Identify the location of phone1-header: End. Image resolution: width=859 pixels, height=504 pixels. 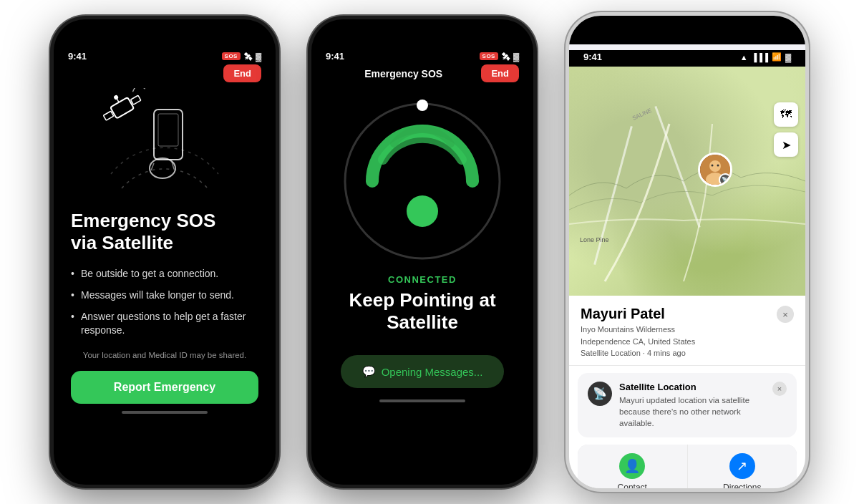
(165, 76).